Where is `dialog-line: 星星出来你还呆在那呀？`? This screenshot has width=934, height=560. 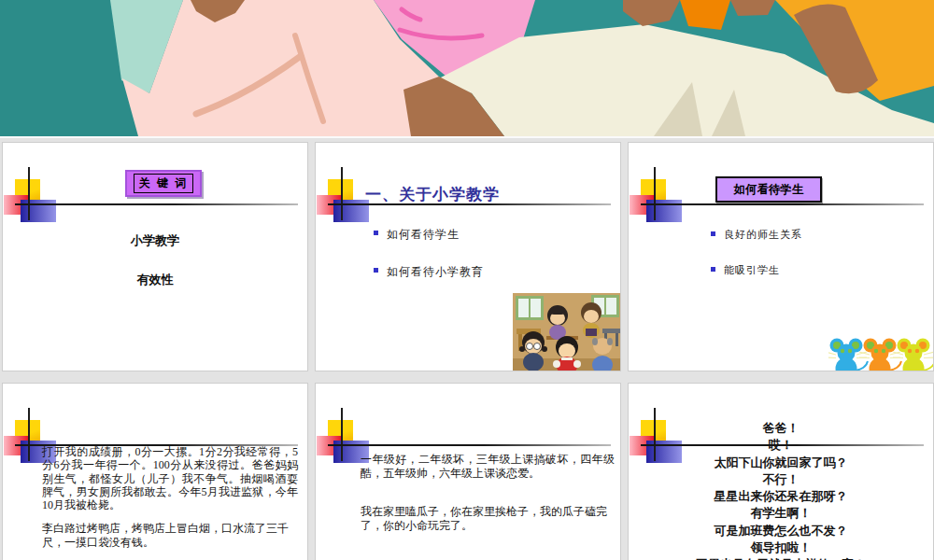
dialog-line: 星星出来你还呆在那呀？ is located at coordinates (781, 497).